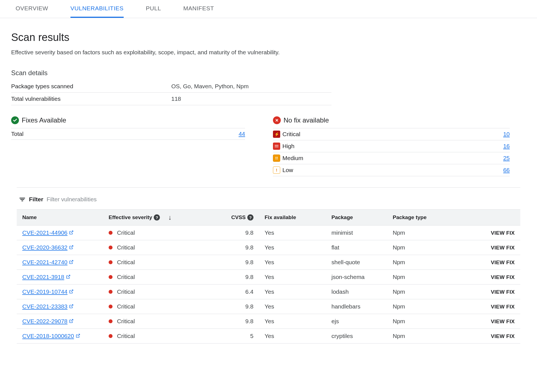 Image resolution: width=537 pixels, height=392 pixels. I want to click on package-value: ejs, so click(357, 321).